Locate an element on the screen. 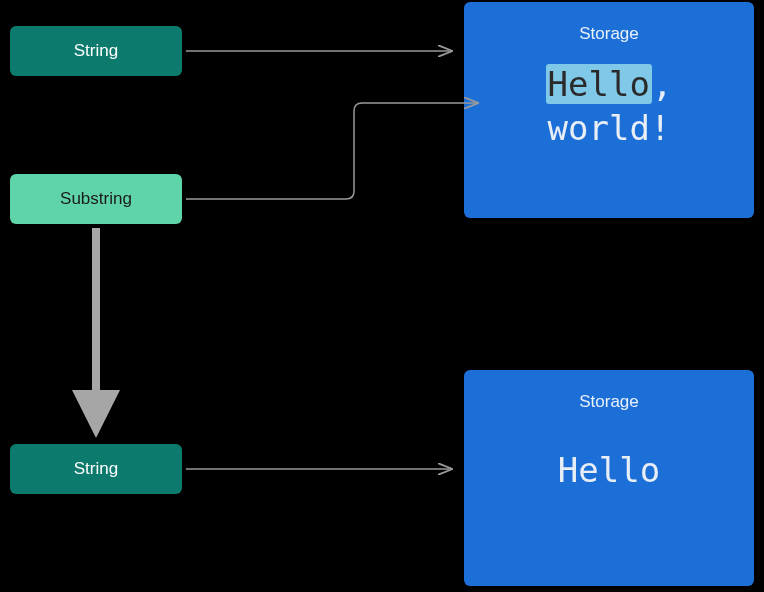 The width and height of the screenshot is (764, 592). storage-box-shared: Storage Hello, world! is located at coordinates (609, 110).